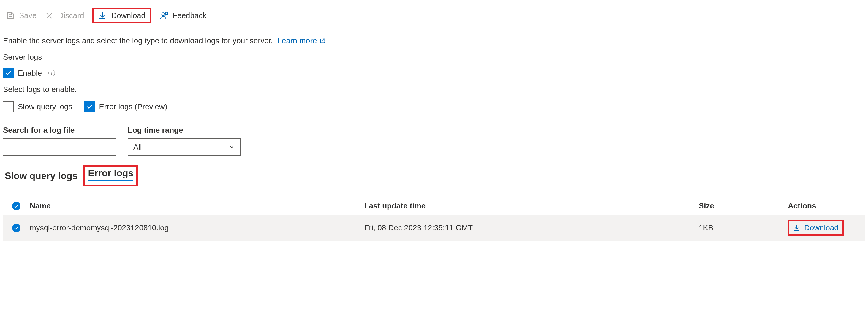 This screenshot has height=315, width=868. Describe the element at coordinates (64, 15) in the screenshot. I see `discard-button: Discard` at that location.